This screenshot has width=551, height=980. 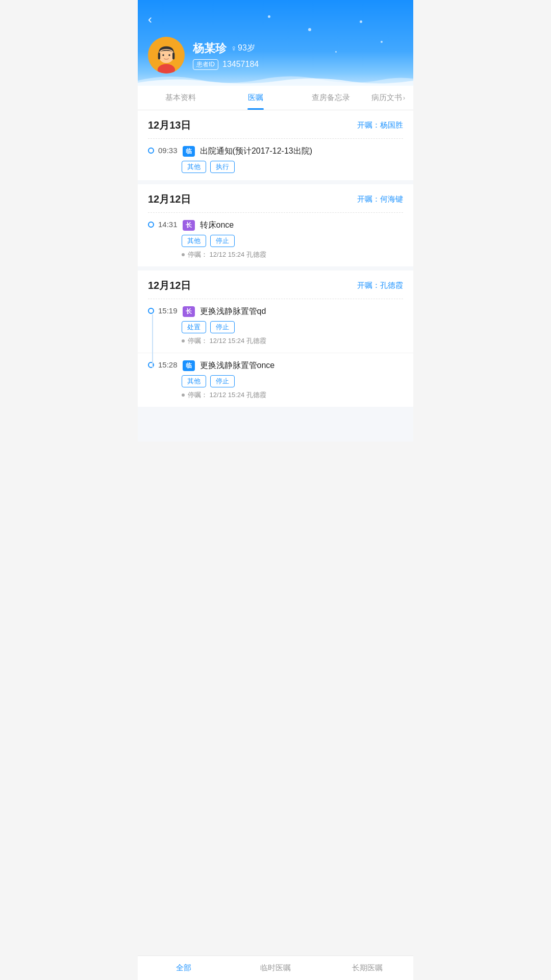 What do you see at coordinates (194, 381) in the screenshot?
I see `tag-other-4: 其他` at bounding box center [194, 381].